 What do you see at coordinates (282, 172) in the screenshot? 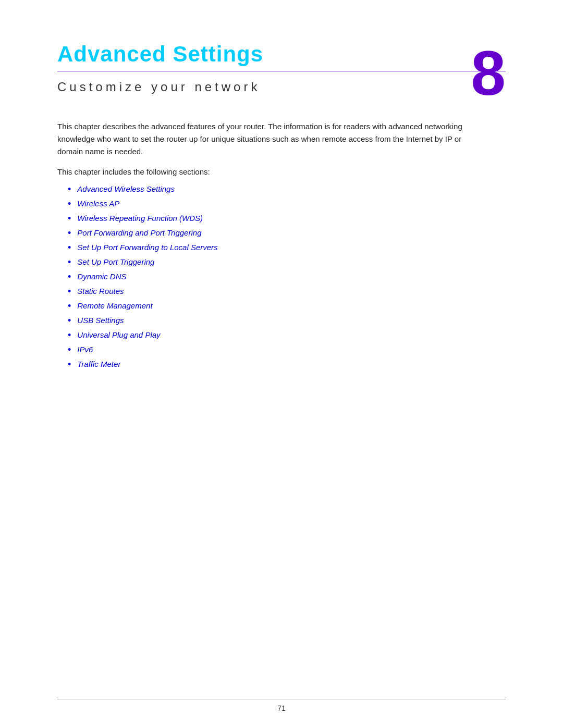
I see `sections-intro-text: This chapter includes the following sect…` at bounding box center [282, 172].